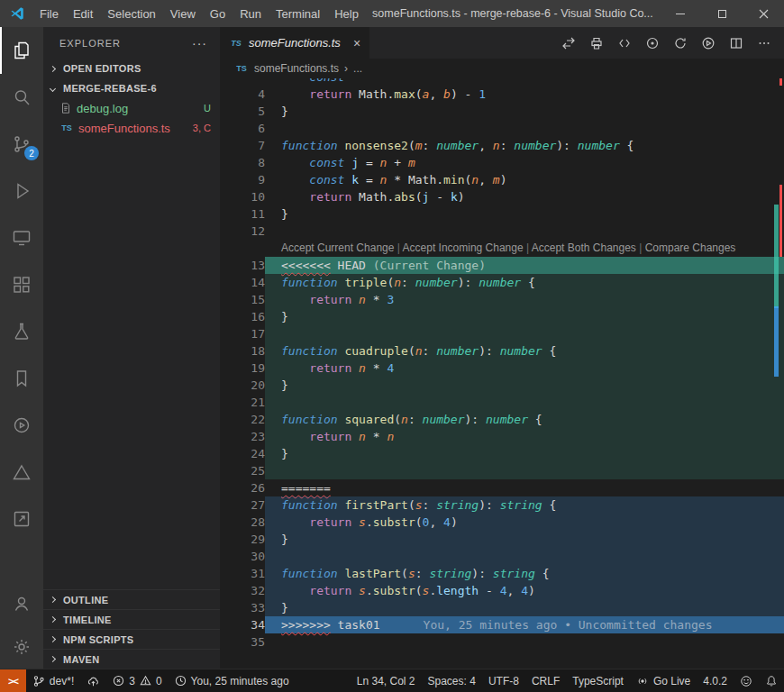 This screenshot has width=784, height=692. Describe the element at coordinates (22, 97) in the screenshot. I see `search-icon` at that location.